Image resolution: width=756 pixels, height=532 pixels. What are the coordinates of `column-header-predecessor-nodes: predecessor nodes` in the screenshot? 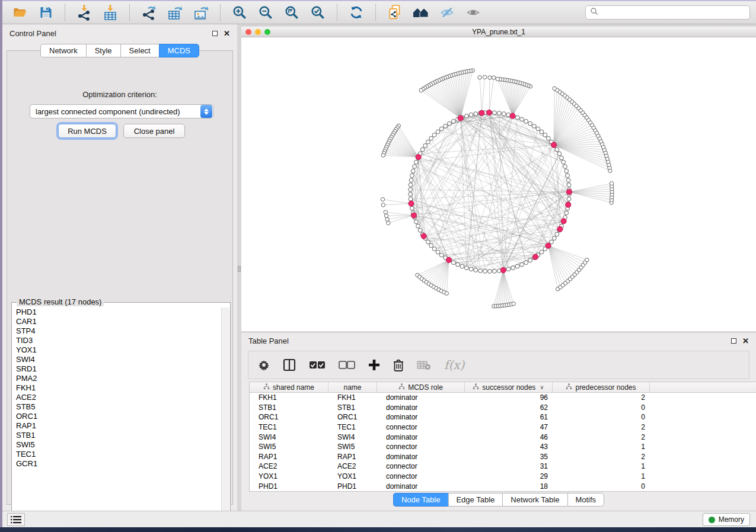 It's located at (601, 387).